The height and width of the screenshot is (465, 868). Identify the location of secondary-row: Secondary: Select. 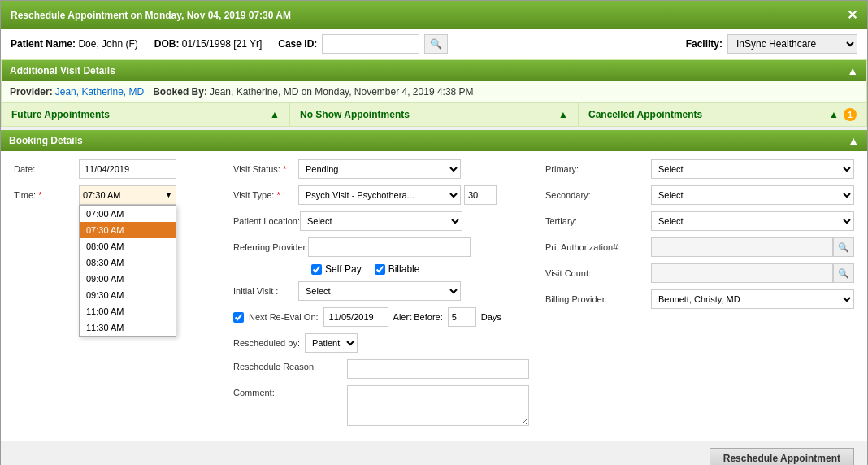
(700, 195).